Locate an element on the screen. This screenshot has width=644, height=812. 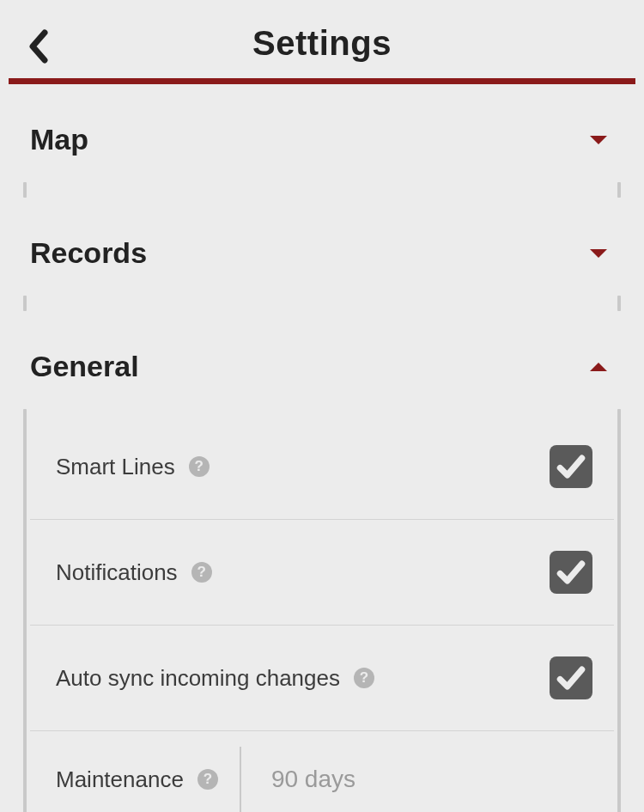
setting-label: Notifications is located at coordinates (117, 572).